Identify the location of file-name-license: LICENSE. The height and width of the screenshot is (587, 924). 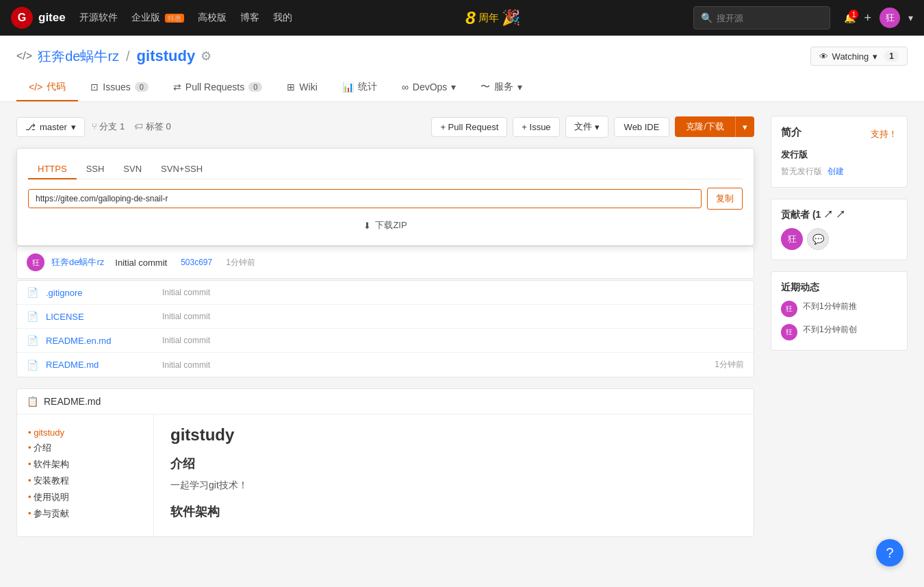
(101, 316).